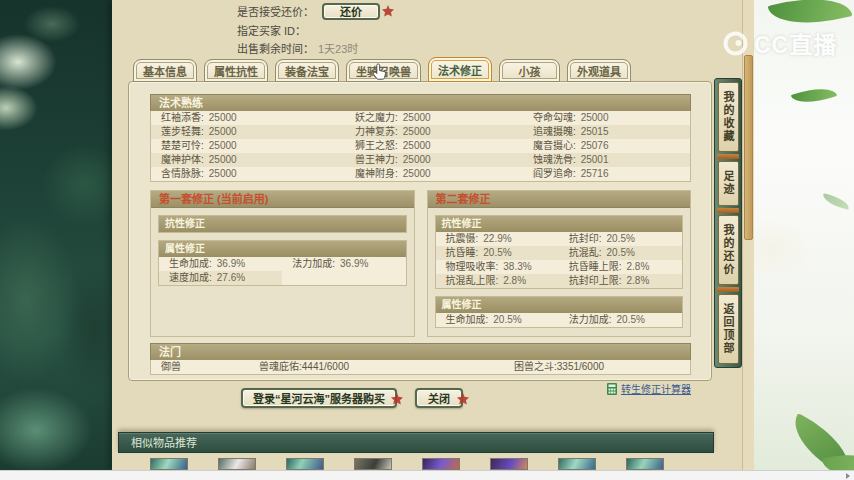 Image resolution: width=854 pixels, height=480 pixels. What do you see at coordinates (728, 250) in the screenshot?
I see `sidebar-item-my-counter-offers: 我的还价` at bounding box center [728, 250].